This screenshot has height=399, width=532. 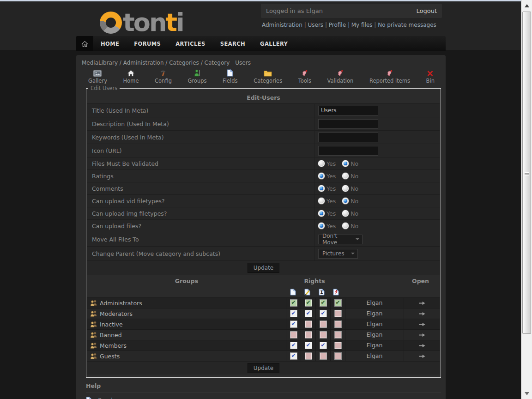 I want to click on toolbar-item-categories: Categories, so click(x=268, y=77).